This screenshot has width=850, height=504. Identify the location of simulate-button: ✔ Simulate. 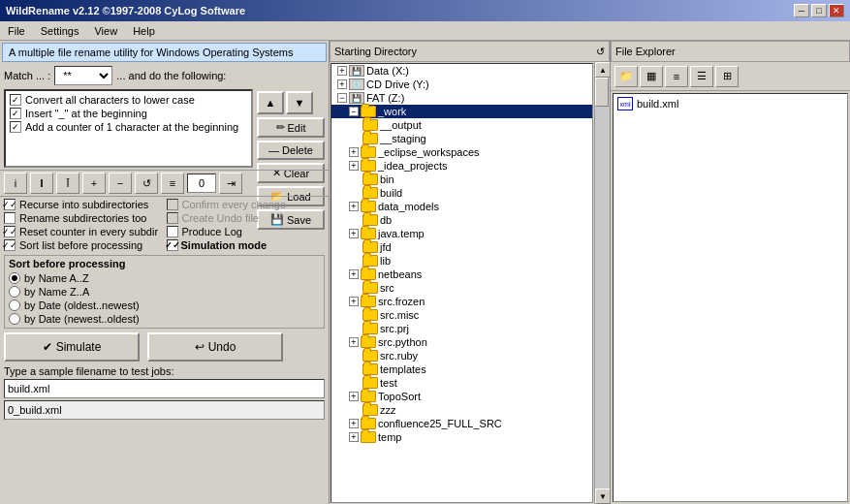
(72, 347).